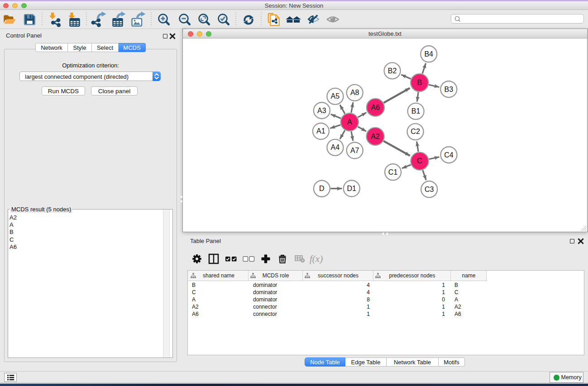  Describe the element at coordinates (322, 188) in the screenshot. I see `svg-text: D` at that location.